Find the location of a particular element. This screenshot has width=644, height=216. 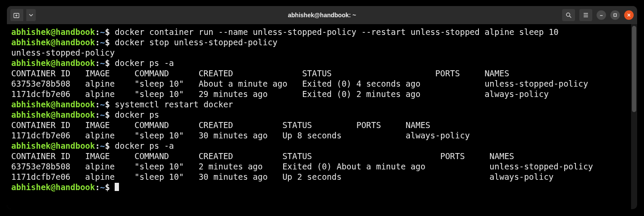

cursor is located at coordinates (117, 187).